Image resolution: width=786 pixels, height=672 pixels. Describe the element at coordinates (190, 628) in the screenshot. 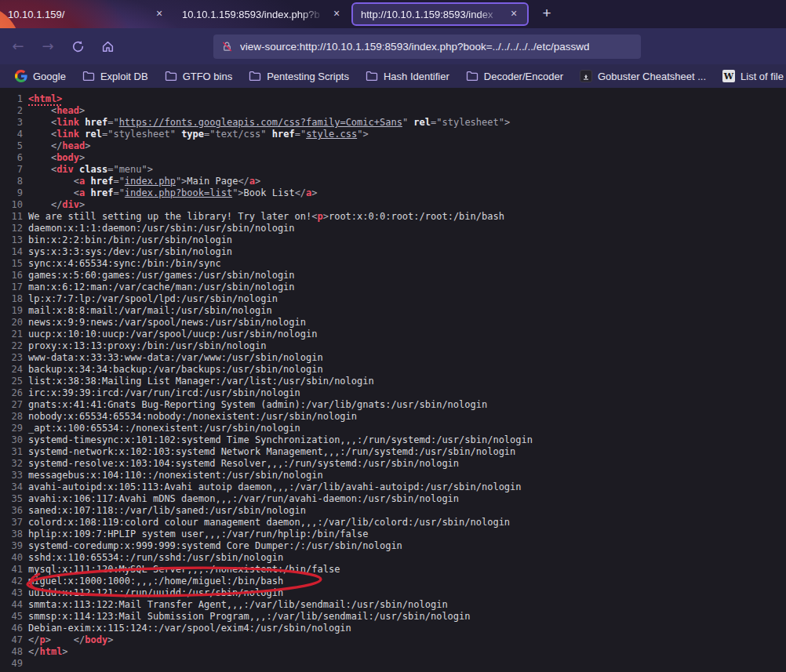

I see `code-token: Debian-exim:x:115:124::/var/spool/exim4:…` at that location.